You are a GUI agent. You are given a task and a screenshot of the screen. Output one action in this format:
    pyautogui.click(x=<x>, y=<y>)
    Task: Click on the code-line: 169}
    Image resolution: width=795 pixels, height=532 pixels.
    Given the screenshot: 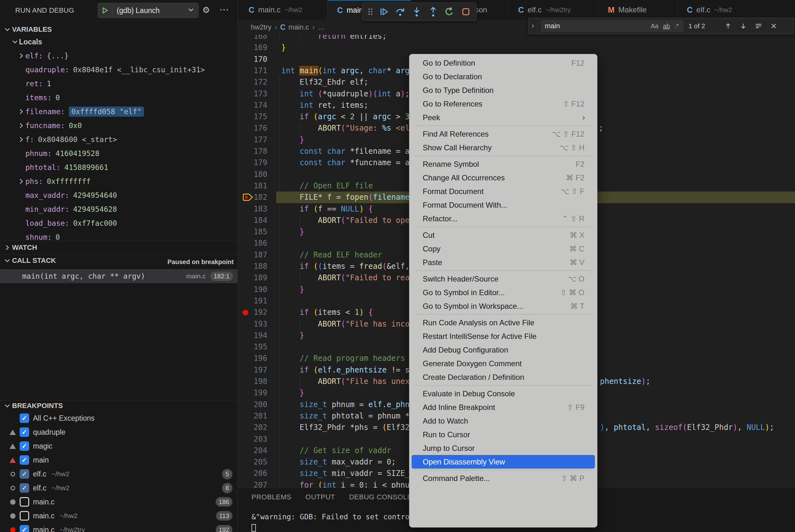 What is the action you would take?
    pyautogui.click(x=516, y=48)
    